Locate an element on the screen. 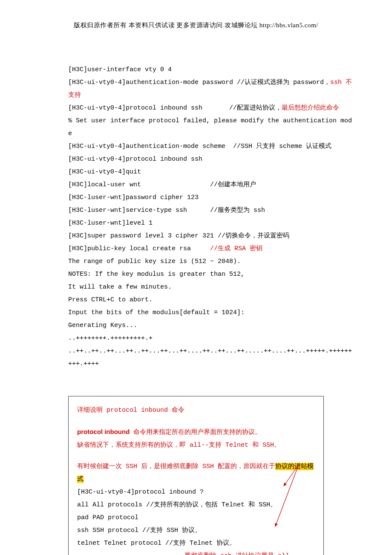  command-desc: 命令用来指定所在的用户界面所支持的协议。 is located at coordinates (195, 432).